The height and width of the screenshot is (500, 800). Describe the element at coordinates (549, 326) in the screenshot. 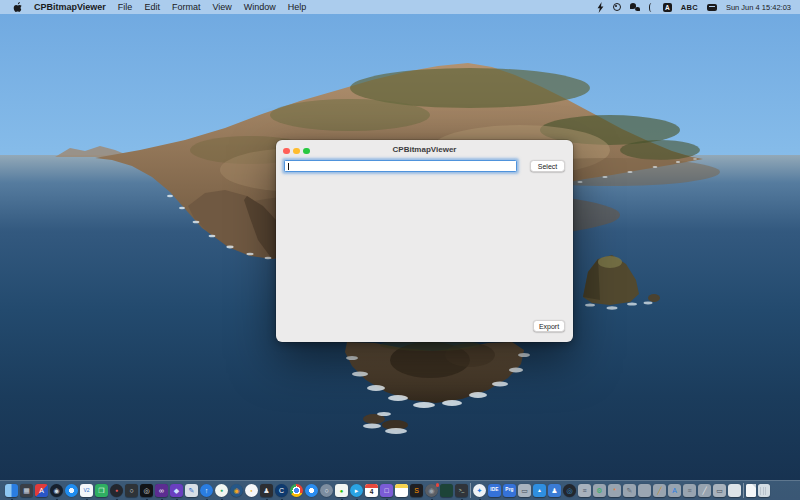

I see `export-button: Export` at that location.